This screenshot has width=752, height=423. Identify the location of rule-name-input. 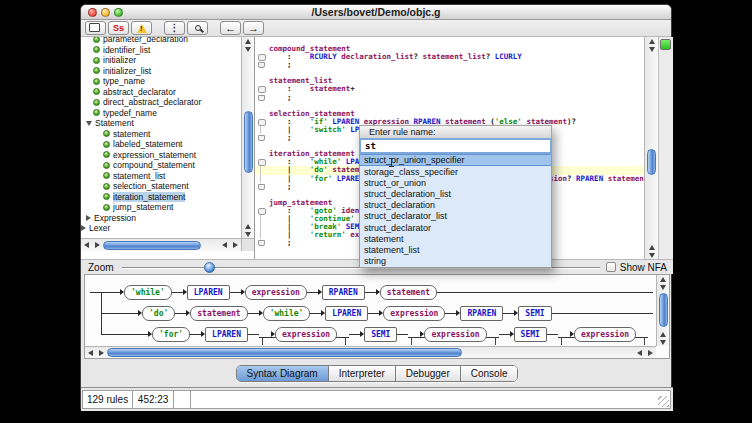
(456, 146).